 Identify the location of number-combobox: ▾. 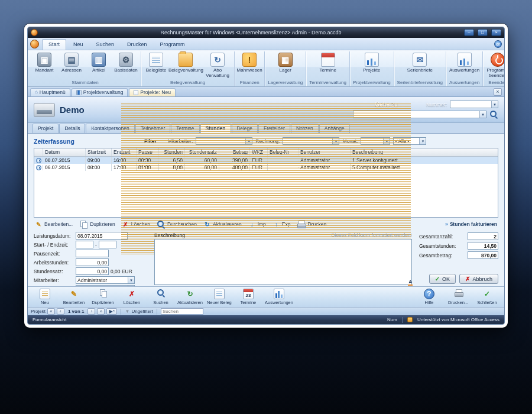
(474, 104).